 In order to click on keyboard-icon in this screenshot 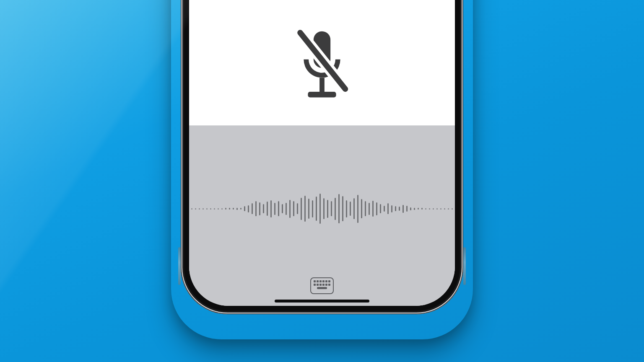, I will do `click(322, 286)`.